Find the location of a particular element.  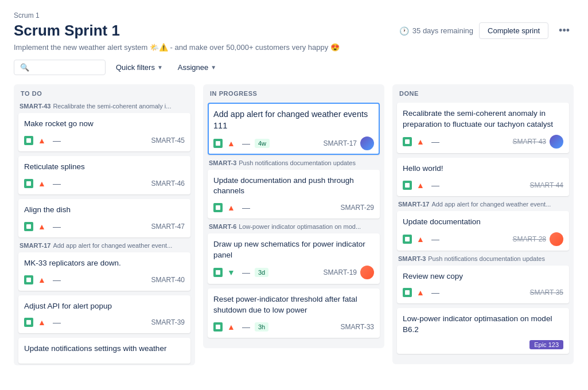

clock-icon: 🕐 is located at coordinates (404, 31).